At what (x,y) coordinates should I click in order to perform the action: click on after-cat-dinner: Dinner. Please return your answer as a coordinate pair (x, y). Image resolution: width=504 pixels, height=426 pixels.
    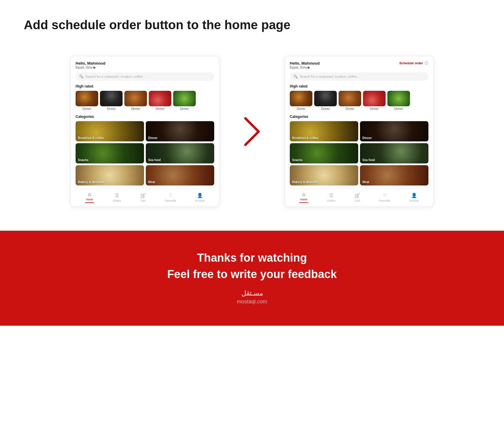
    Looking at the image, I should click on (394, 131).